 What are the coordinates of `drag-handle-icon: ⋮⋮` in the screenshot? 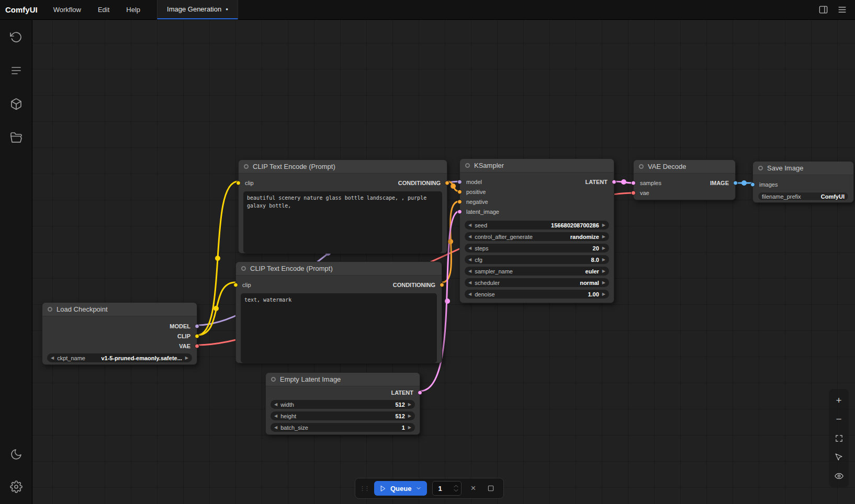 It's located at (364, 488).